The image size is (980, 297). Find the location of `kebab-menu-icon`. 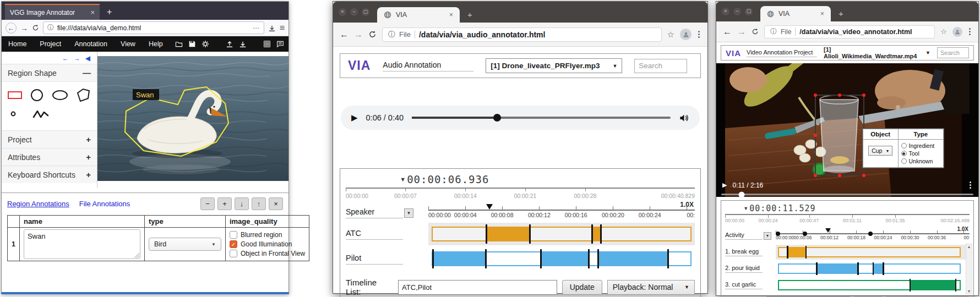

kebab-menu-icon is located at coordinates (970, 32).